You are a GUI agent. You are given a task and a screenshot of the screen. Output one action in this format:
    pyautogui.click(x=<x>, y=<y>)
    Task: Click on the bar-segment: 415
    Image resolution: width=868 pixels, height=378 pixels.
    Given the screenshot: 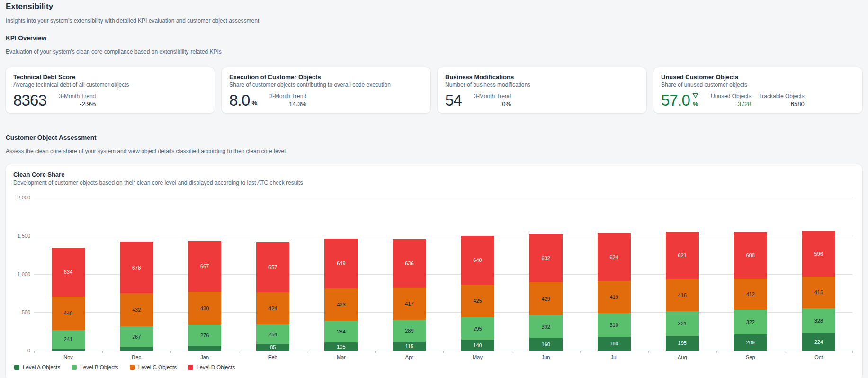 What is the action you would take?
    pyautogui.click(x=819, y=293)
    